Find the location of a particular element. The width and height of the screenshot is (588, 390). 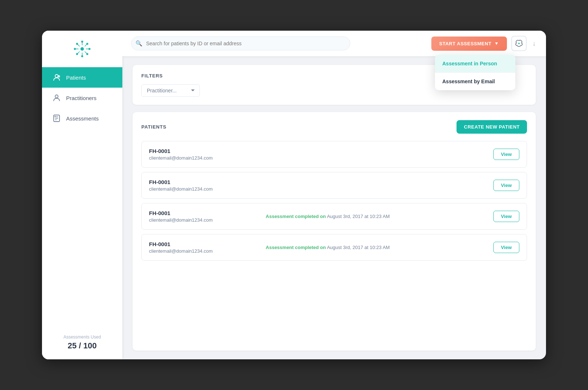

arrow-down-icon: ▼ is located at coordinates (497, 43).